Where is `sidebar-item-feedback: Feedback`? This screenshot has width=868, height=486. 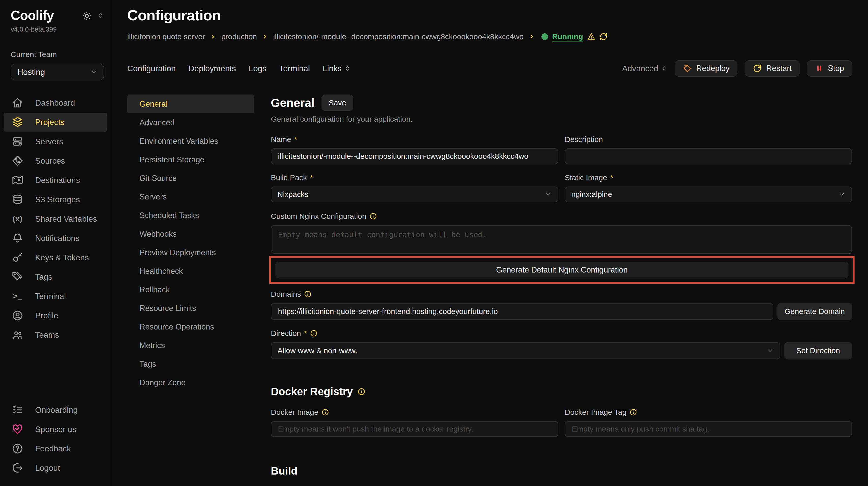
sidebar-item-feedback: Feedback is located at coordinates (55, 449).